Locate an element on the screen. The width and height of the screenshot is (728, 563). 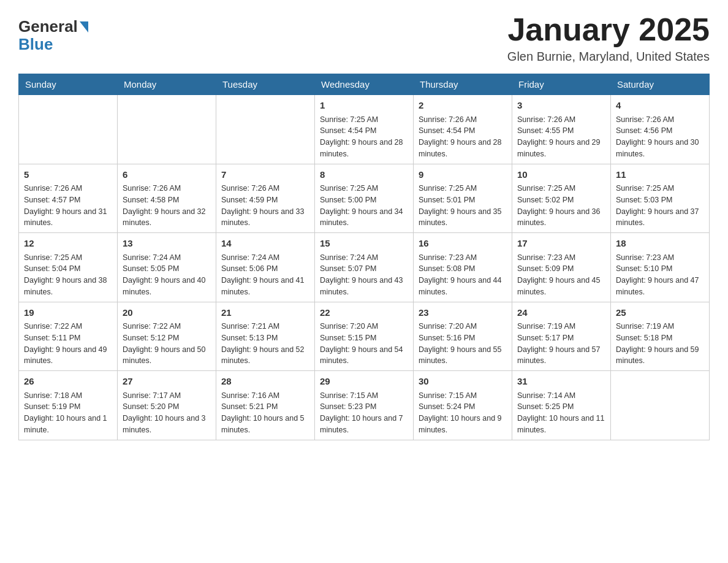
day-number: 21 is located at coordinates (265, 313).